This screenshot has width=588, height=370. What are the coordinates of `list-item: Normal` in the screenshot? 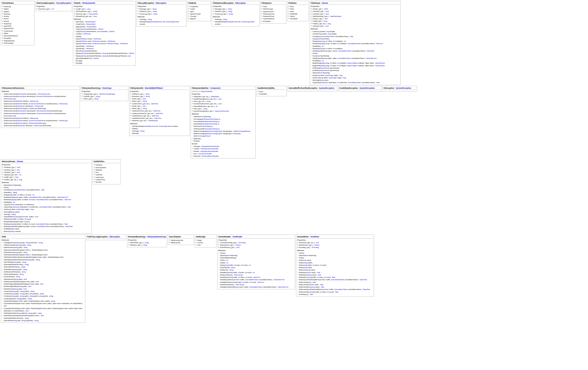 It's located at (18, 21).